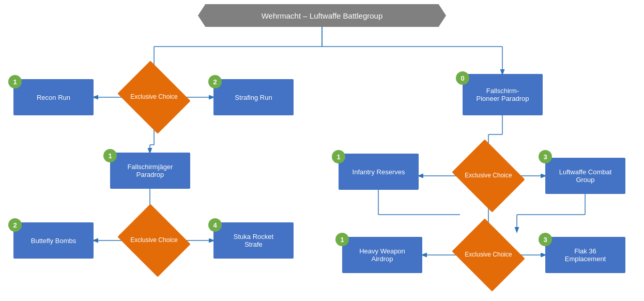  I want to click on exclusive-choice-2: Exclusive Choice, so click(154, 240).